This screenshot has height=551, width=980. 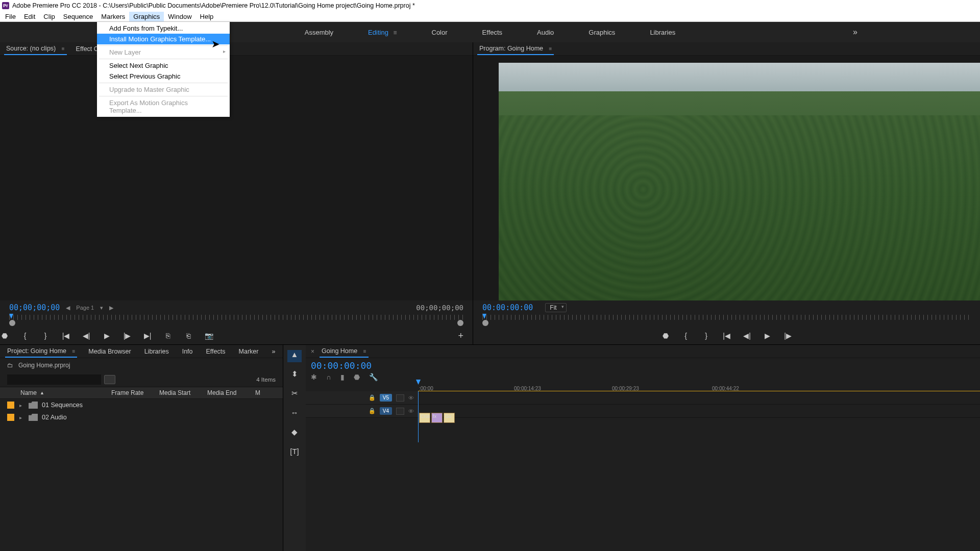 I want to click on menu-file: File, so click(x=10, y=16).